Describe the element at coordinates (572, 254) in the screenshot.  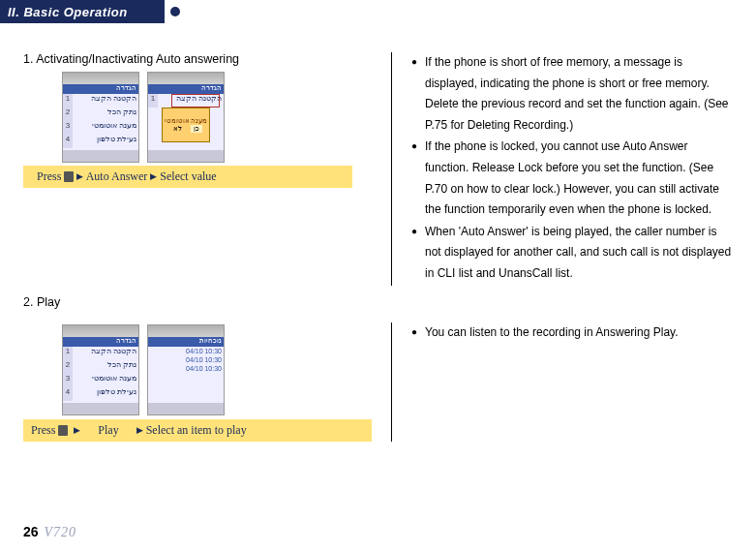
I see `bullet-item: When 'Auto Answer' is being played, the …` at that location.